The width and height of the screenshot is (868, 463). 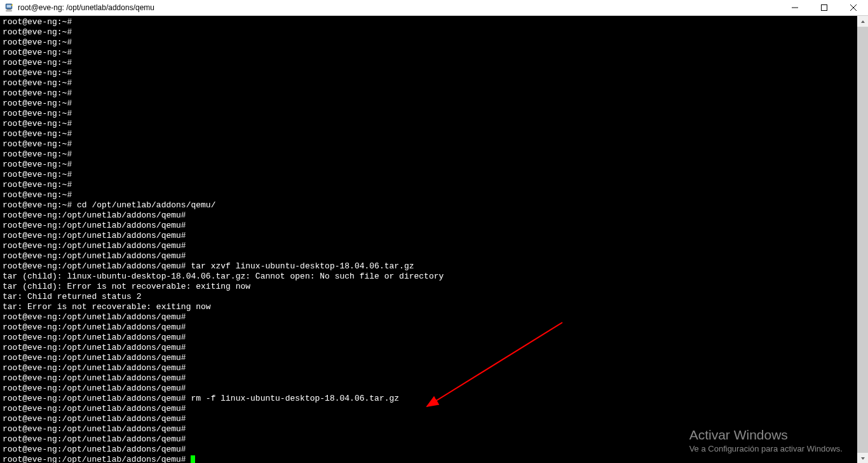 What do you see at coordinates (9, 8) in the screenshot?
I see `putty-icon` at bounding box center [9, 8].